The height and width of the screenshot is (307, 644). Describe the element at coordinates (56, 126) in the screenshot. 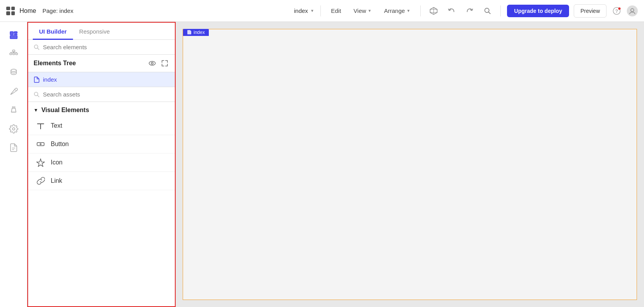

I see `component-text-label: Text` at that location.